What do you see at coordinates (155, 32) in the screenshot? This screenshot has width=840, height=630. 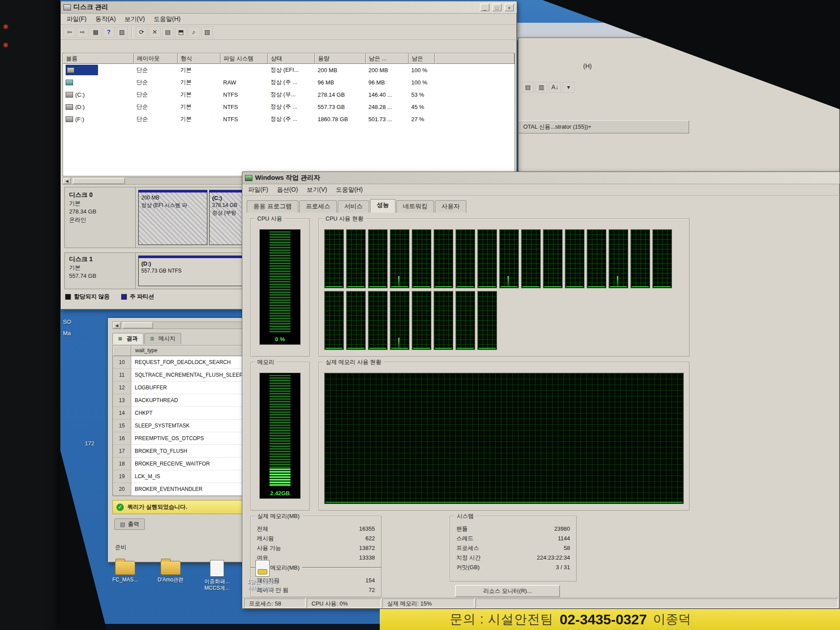 I see `delete-icon: ✕` at bounding box center [155, 32].